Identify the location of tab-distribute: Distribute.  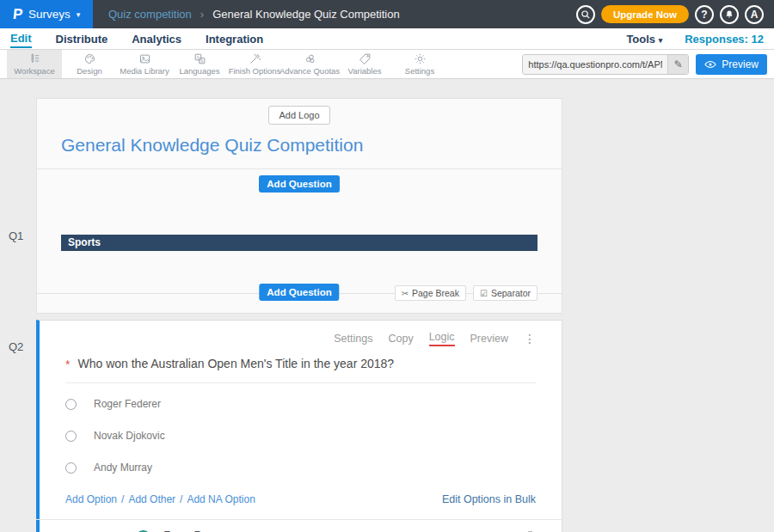
(83, 40).